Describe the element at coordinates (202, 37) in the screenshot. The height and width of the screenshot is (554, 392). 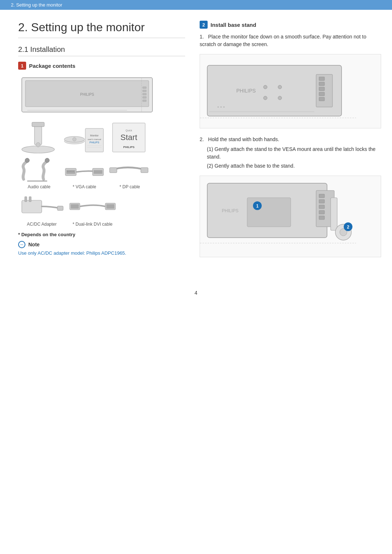
I see `step1-number: 1.` at that location.